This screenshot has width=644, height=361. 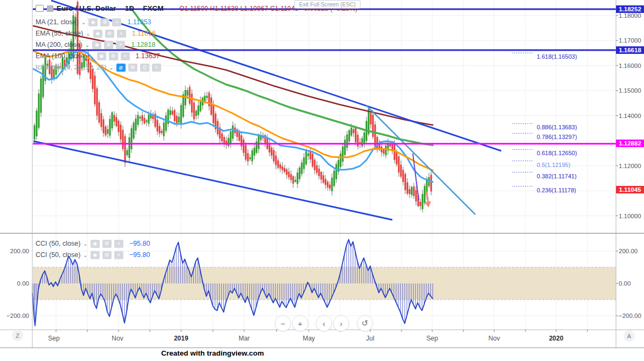 I want to click on symbol-title: Euro / U.S. Dollar, so click(x=86, y=9).